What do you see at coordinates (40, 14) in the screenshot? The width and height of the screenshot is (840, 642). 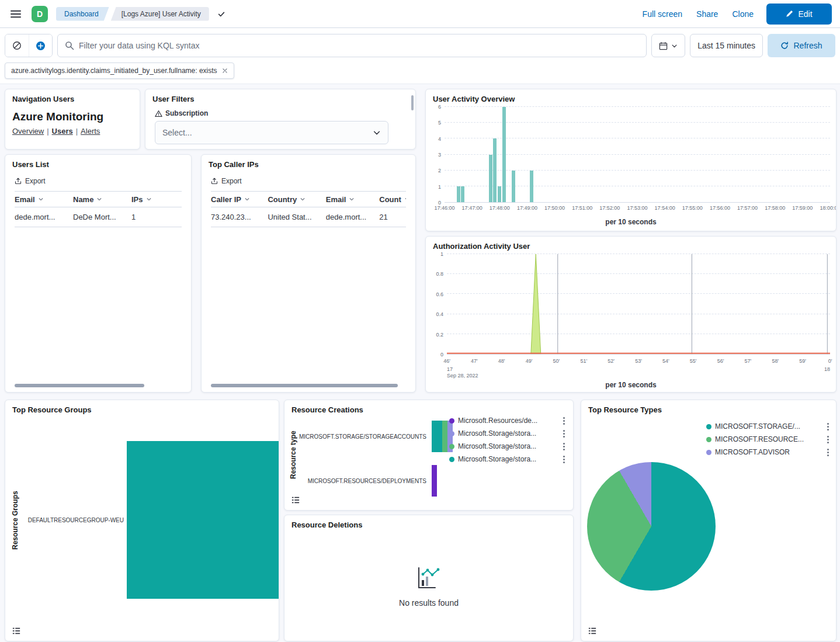 I see `space-avatar: D` at bounding box center [40, 14].